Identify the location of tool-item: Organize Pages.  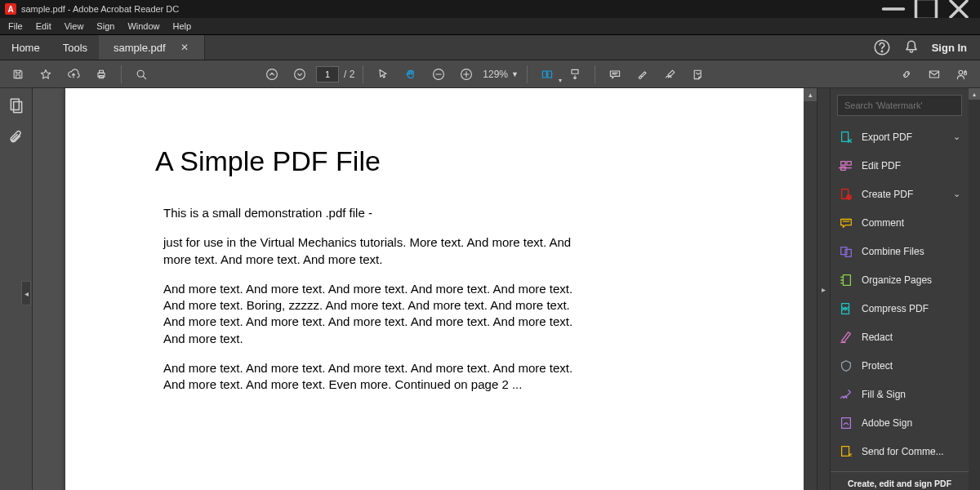
(900, 279).